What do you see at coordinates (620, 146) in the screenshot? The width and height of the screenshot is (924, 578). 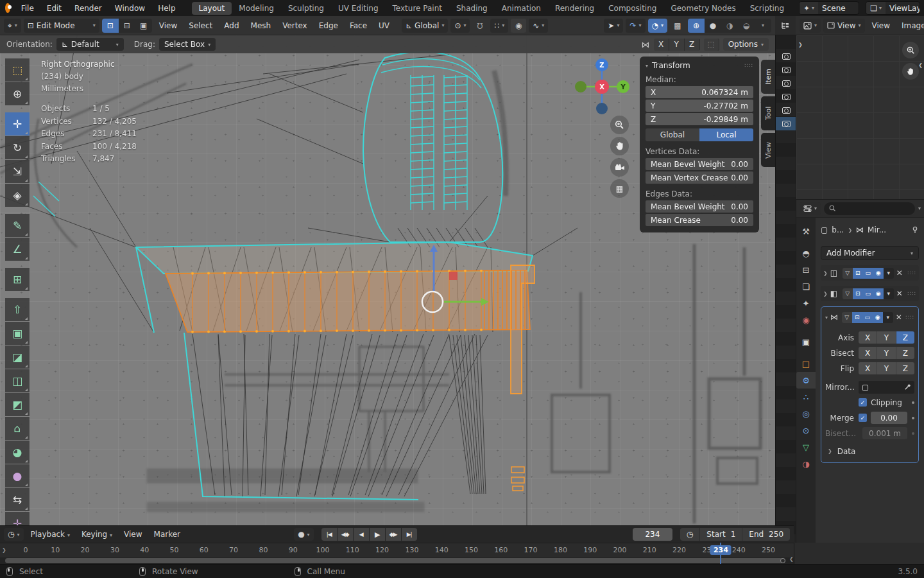 I see `pan-hand-button` at bounding box center [620, 146].